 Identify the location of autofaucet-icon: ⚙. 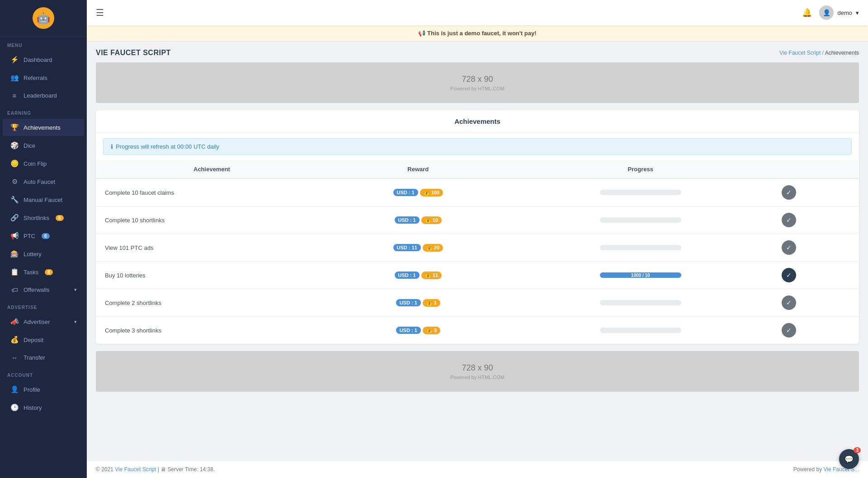
(14, 182).